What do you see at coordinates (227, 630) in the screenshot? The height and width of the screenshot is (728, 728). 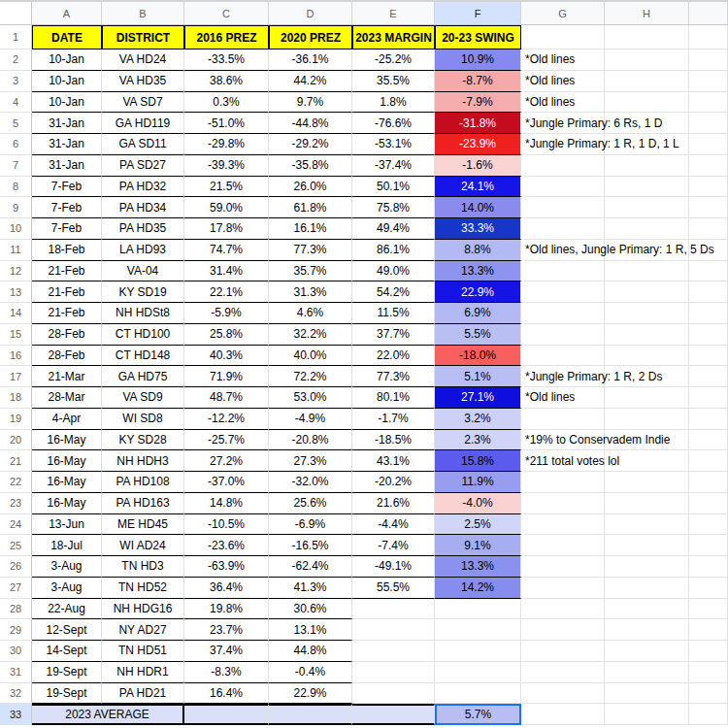 I see `cell-2016-prez: 23.7%` at bounding box center [227, 630].